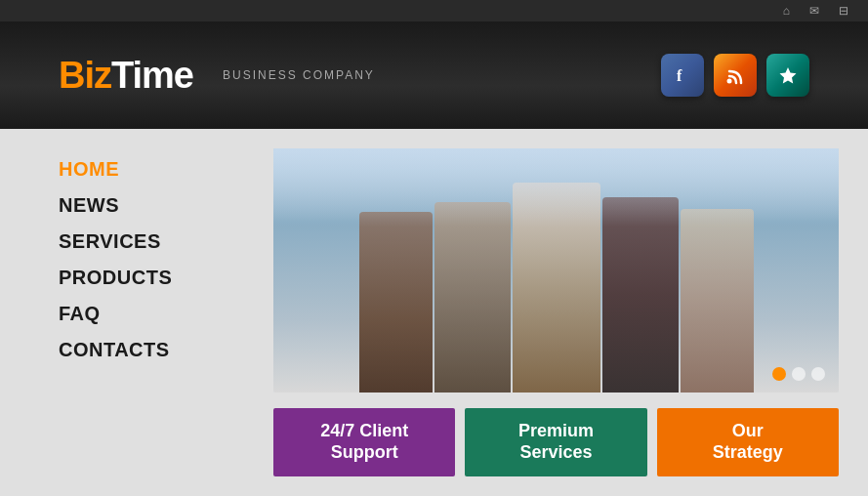  I want to click on logo-area: BizTime BUSINESS COMPANY, so click(217, 76).